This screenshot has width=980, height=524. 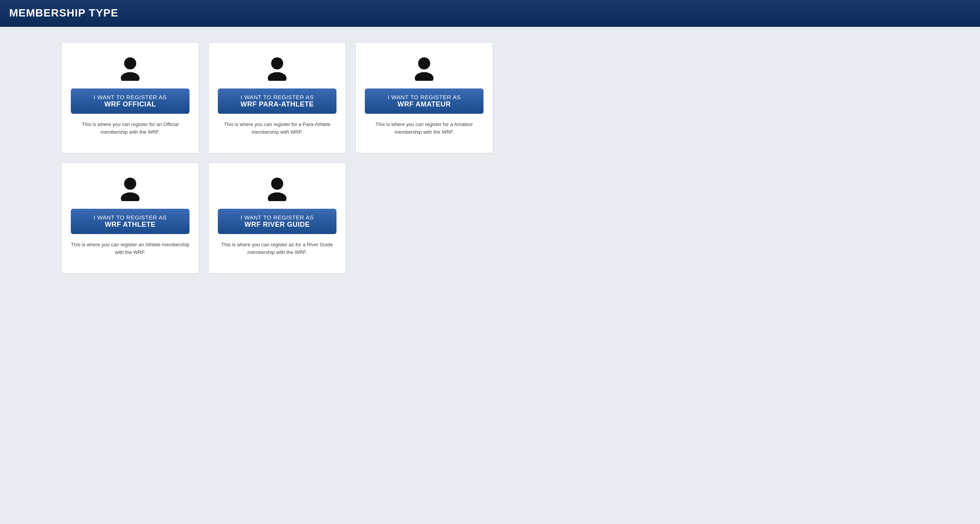 I want to click on user-icon-para-athlete, so click(x=277, y=67).